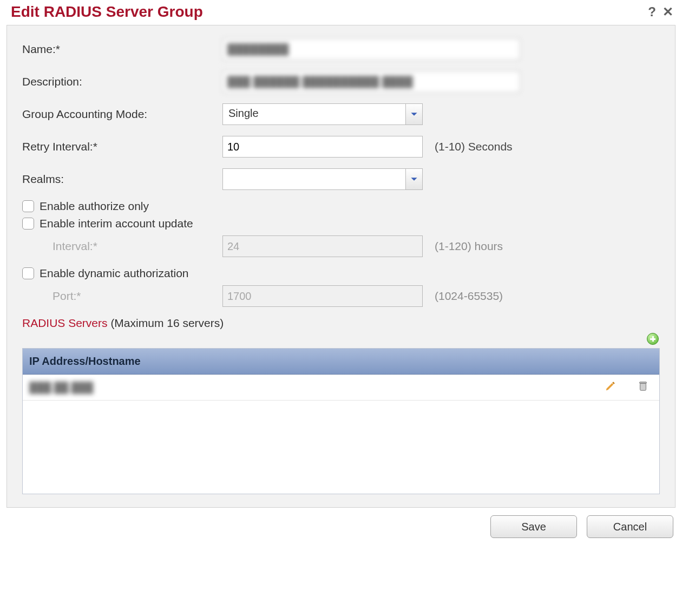 The width and height of the screenshot is (682, 616). What do you see at coordinates (309, 388) in the screenshot?
I see `server-hostname: ███.██.███` at bounding box center [309, 388].